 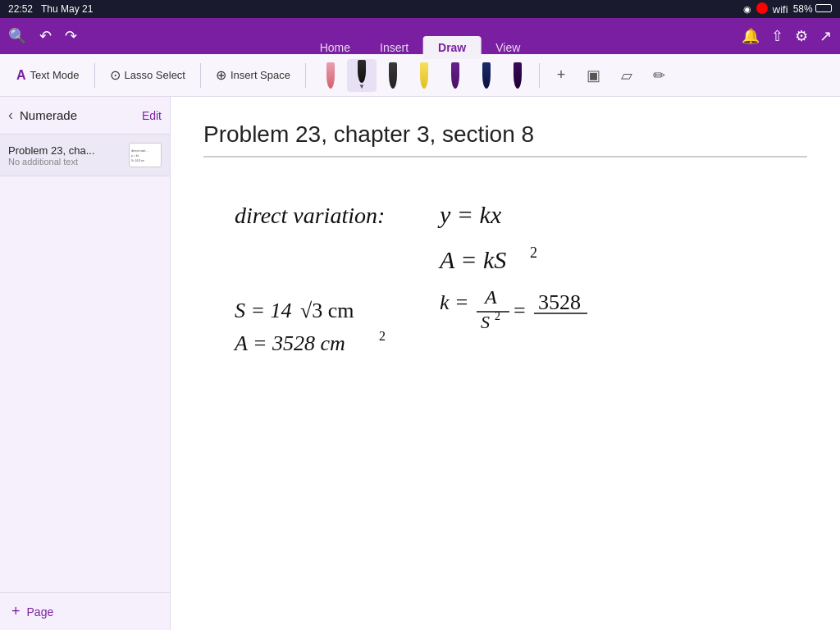 I want to click on tab-view: View, so click(x=508, y=48).